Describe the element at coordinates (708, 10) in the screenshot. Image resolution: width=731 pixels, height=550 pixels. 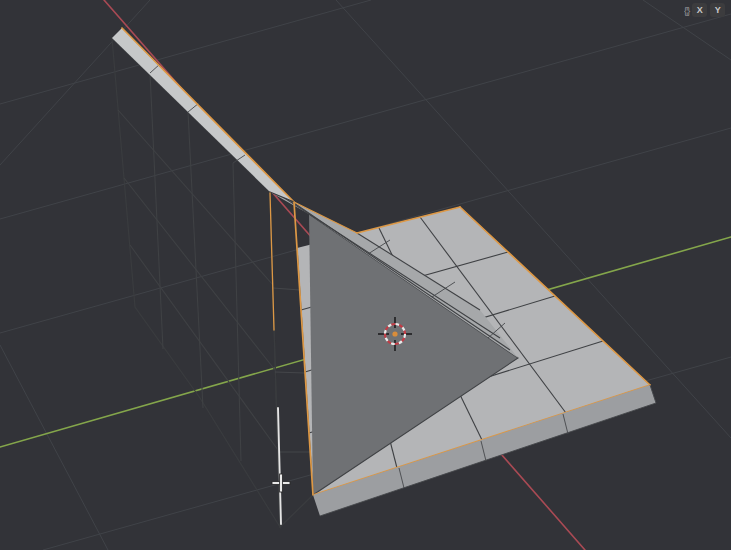
I see `keycast-overlay: {¦} X Y` at that location.